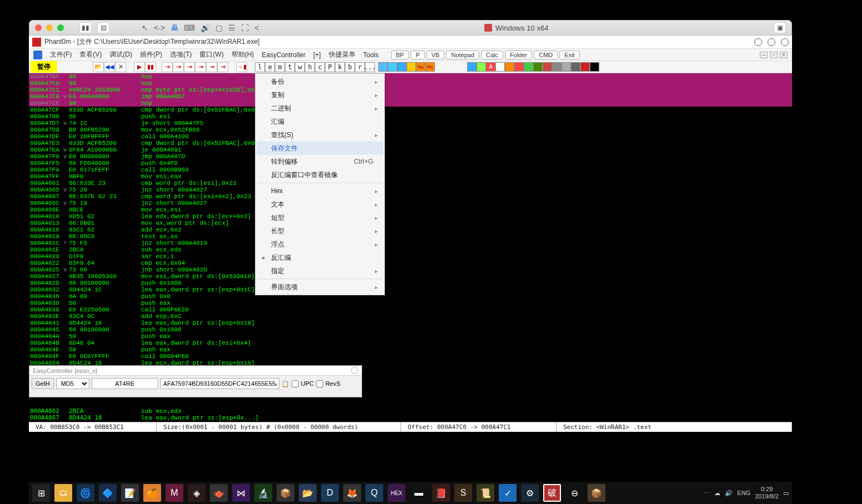  What do you see at coordinates (419, 493) in the screenshot?
I see `taskbar-terminal-icon: ▬` at bounding box center [419, 493].